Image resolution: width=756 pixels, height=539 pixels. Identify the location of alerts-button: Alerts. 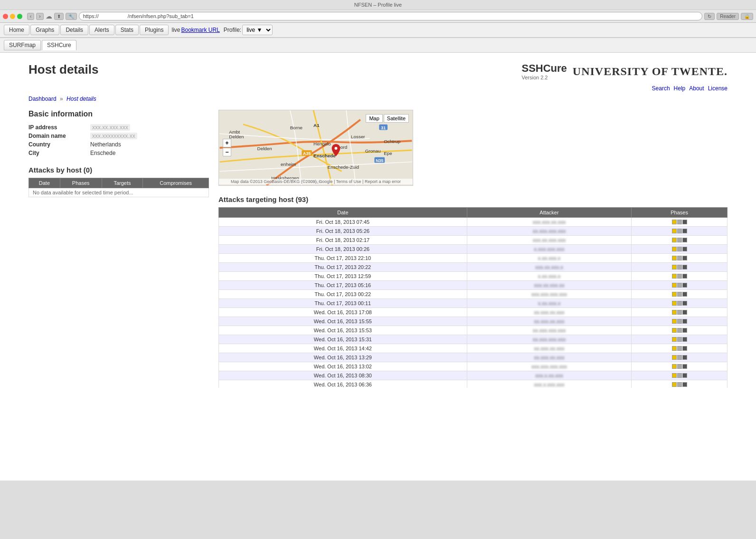
(102, 30).